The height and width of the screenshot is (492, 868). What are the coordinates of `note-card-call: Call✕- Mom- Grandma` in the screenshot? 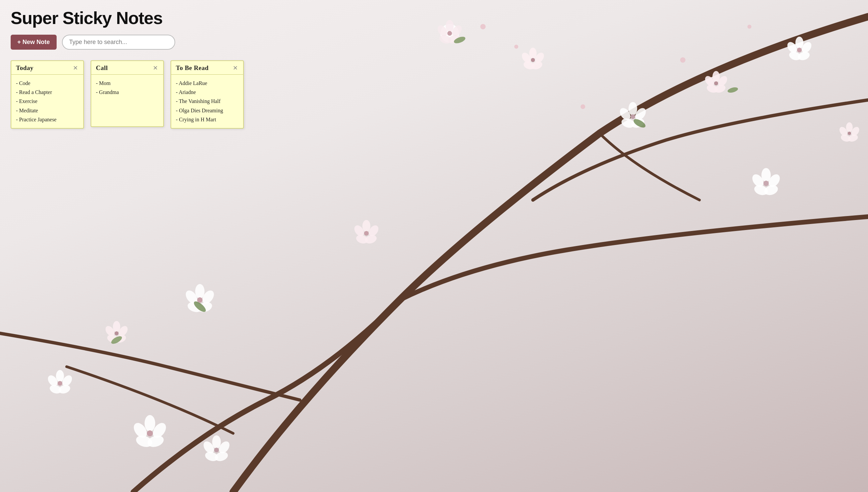 It's located at (127, 94).